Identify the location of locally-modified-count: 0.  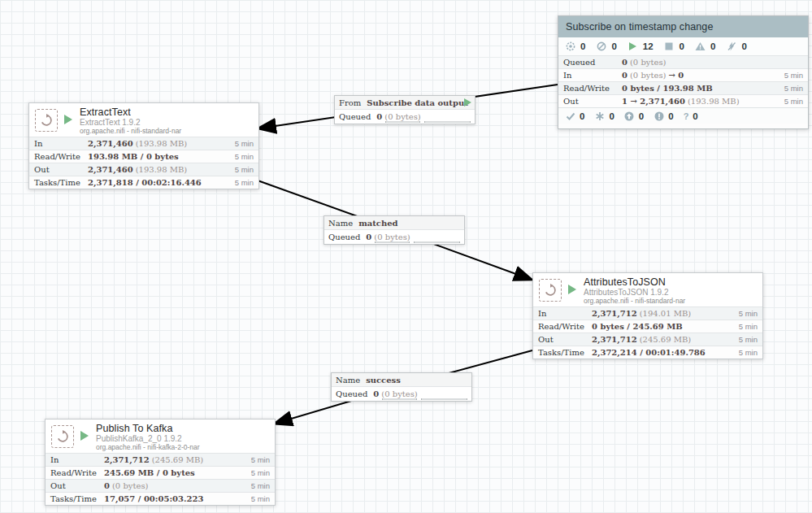
(611, 116).